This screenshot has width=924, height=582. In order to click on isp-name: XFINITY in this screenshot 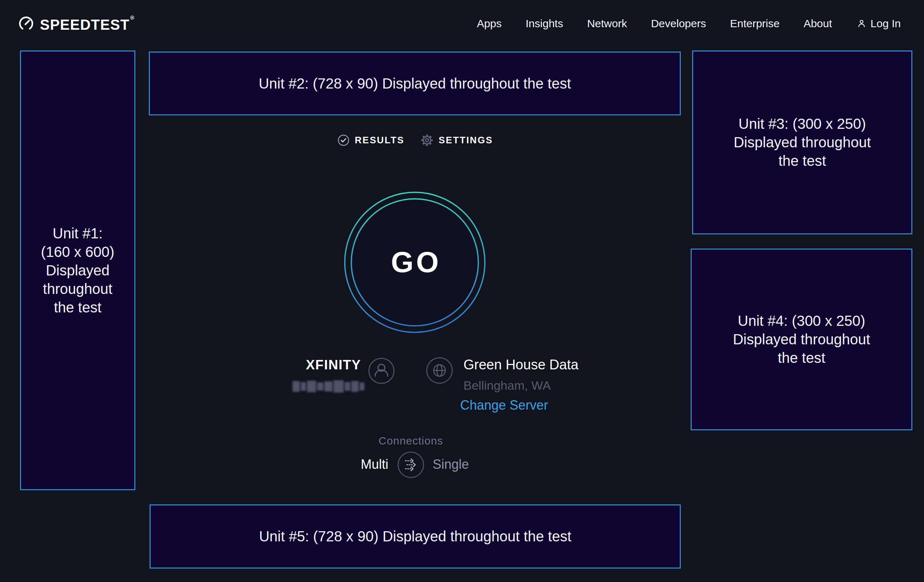, I will do `click(318, 365)`.